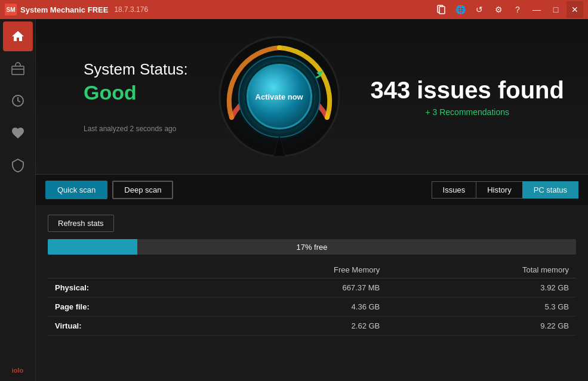  Describe the element at coordinates (18, 371) in the screenshot. I see `brand-logo: iolo` at that location.